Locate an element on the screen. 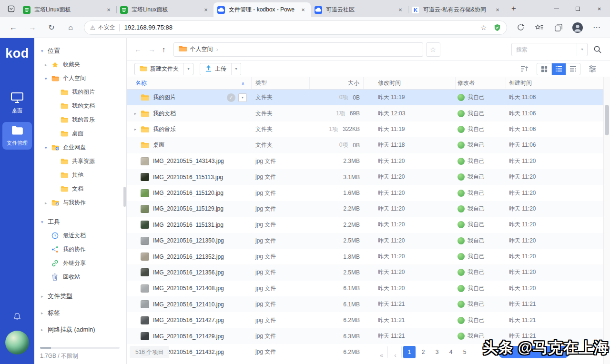 The width and height of the screenshot is (610, 364). page-button: 1 is located at coordinates (409, 352).